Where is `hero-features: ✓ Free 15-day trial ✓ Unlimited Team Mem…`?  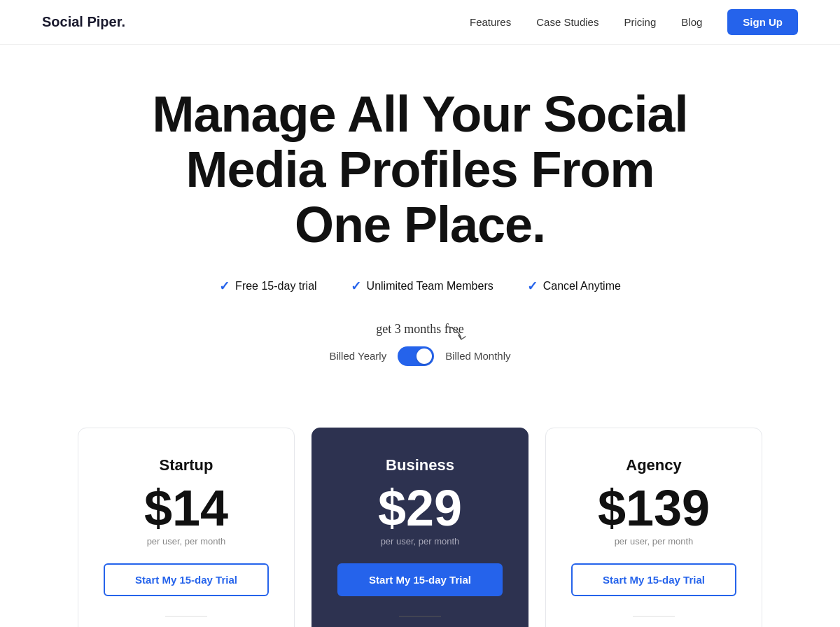
hero-features: ✓ Free 15-day trial ✓ Unlimited Team Mem… is located at coordinates (420, 286).